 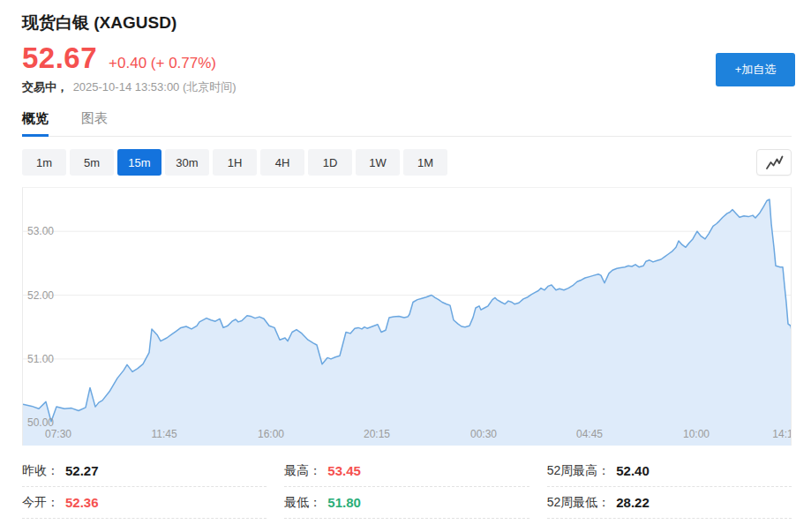 What do you see at coordinates (669, 503) in the screenshot?
I see `stat-item: 52周最低：28.22` at bounding box center [669, 503].